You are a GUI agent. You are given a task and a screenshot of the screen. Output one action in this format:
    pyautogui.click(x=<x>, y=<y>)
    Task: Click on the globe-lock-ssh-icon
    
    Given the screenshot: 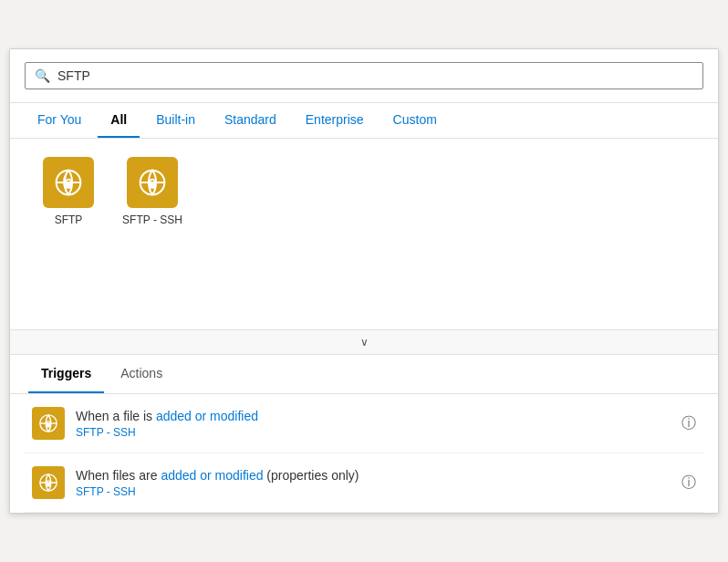 What is the action you would take?
    pyautogui.click(x=152, y=182)
    